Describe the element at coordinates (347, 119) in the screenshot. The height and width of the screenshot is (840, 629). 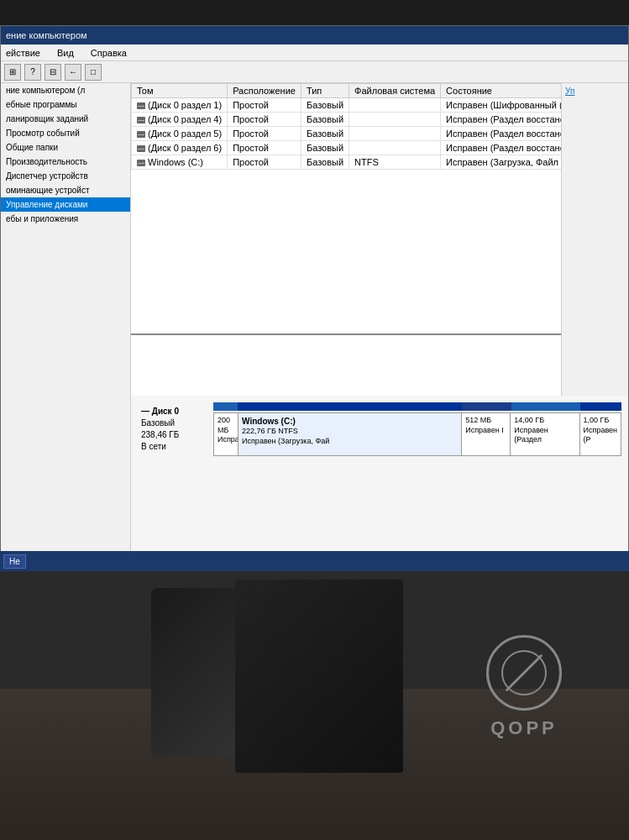
I see `table-row: (Диск 0 раздел 4) Простой Базовый Исправ…` at that location.